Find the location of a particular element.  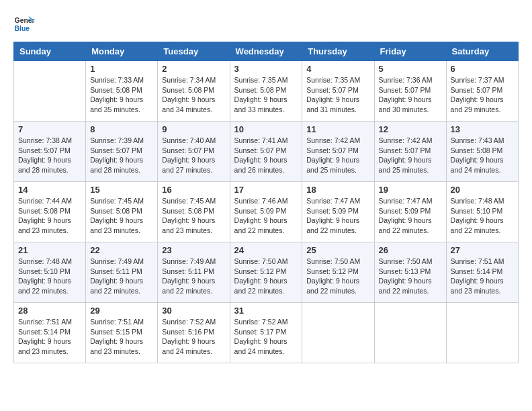

day-info: Sunrise: 7:34 AMSunset: 5:08 PMDaylight:… is located at coordinates (193, 95).